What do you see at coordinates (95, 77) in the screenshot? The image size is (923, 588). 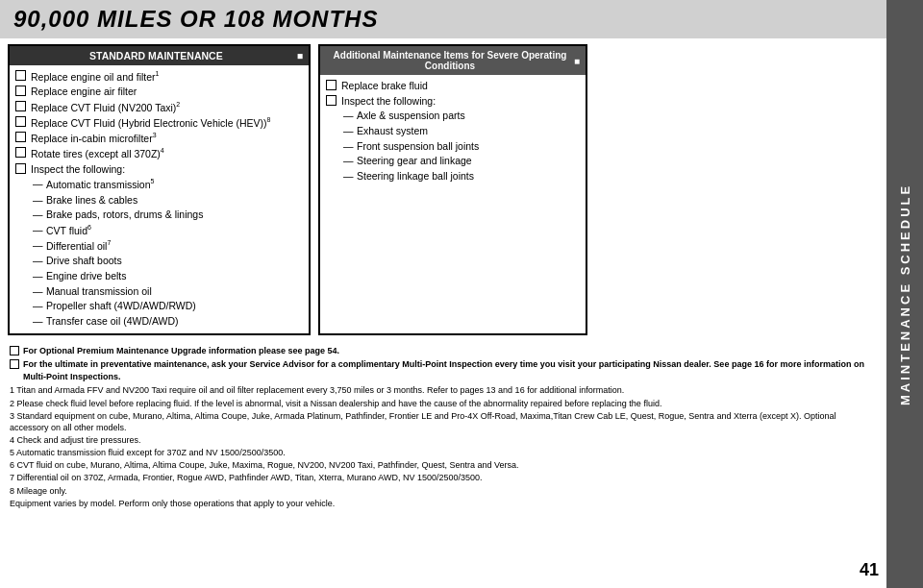 I see `item-text: Replace engine oil and filter1` at bounding box center [95, 77].